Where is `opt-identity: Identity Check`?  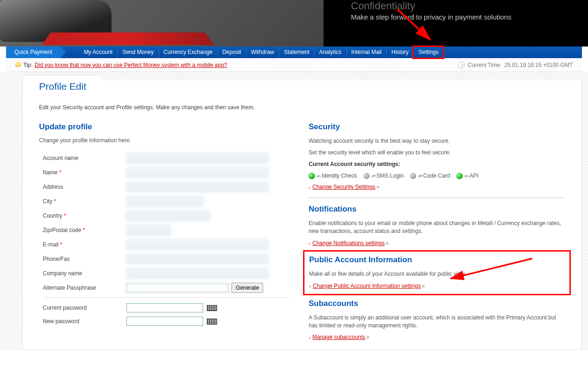 opt-identity: Identity Check is located at coordinates (339, 176).